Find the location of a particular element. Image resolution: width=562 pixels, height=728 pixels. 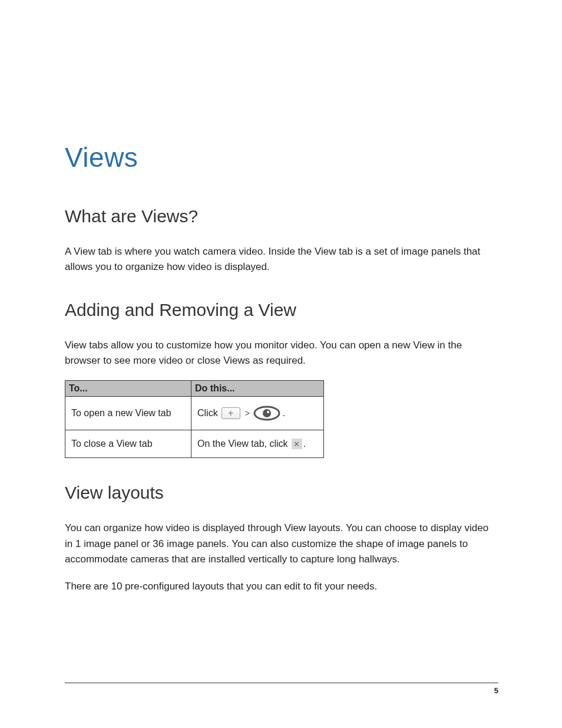

actions-table: To... Do this... To open a new View tab … is located at coordinates (194, 419).